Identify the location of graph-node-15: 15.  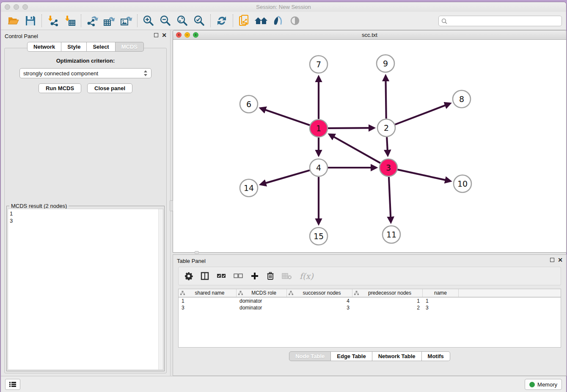
(319, 236).